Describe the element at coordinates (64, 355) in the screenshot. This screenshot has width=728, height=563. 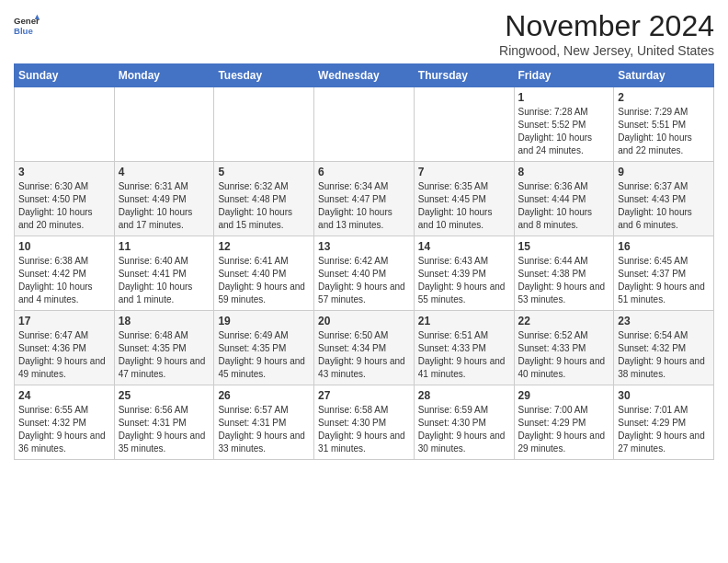
I see `day-info: Sunrise: 6:47 AM Sunset: 4:36 PM Dayligh…` at that location.